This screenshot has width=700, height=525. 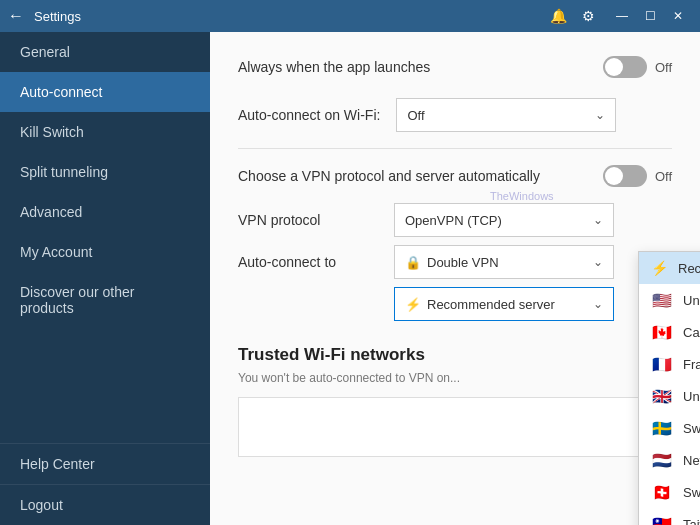 I want to click on sidebar-item-general: General, so click(x=105, y=52).